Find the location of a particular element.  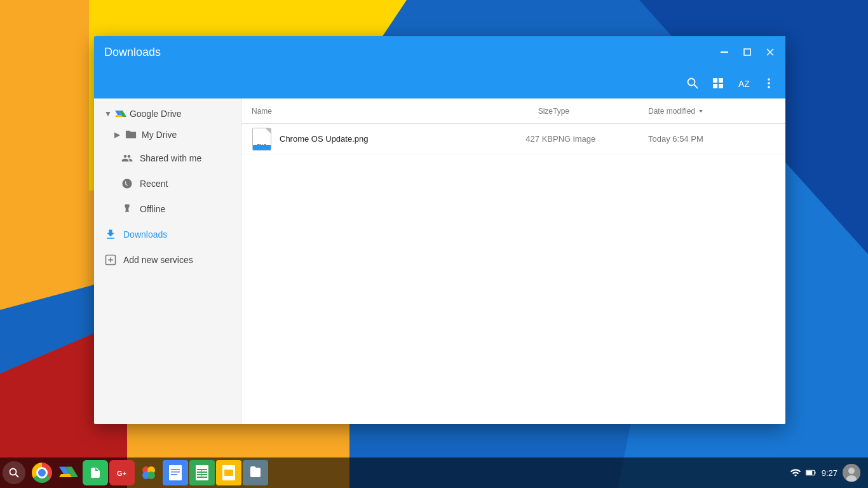

google-photos-icon is located at coordinates (149, 473).